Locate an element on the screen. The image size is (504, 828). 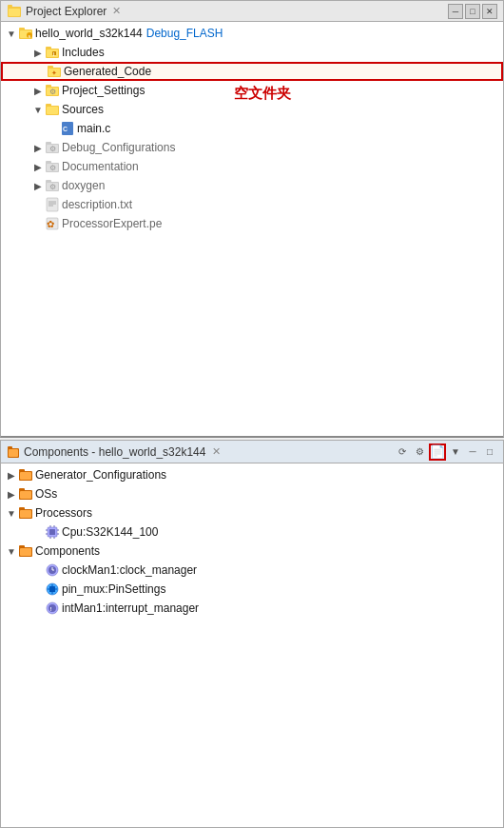
sync-icon: ⟳ is located at coordinates (402, 452).